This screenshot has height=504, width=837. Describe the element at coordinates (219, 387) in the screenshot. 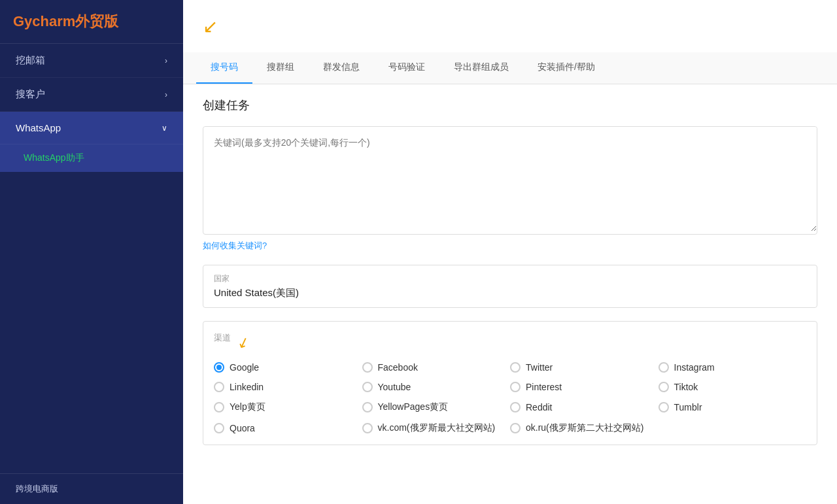

I see `radio-linkedin` at that location.